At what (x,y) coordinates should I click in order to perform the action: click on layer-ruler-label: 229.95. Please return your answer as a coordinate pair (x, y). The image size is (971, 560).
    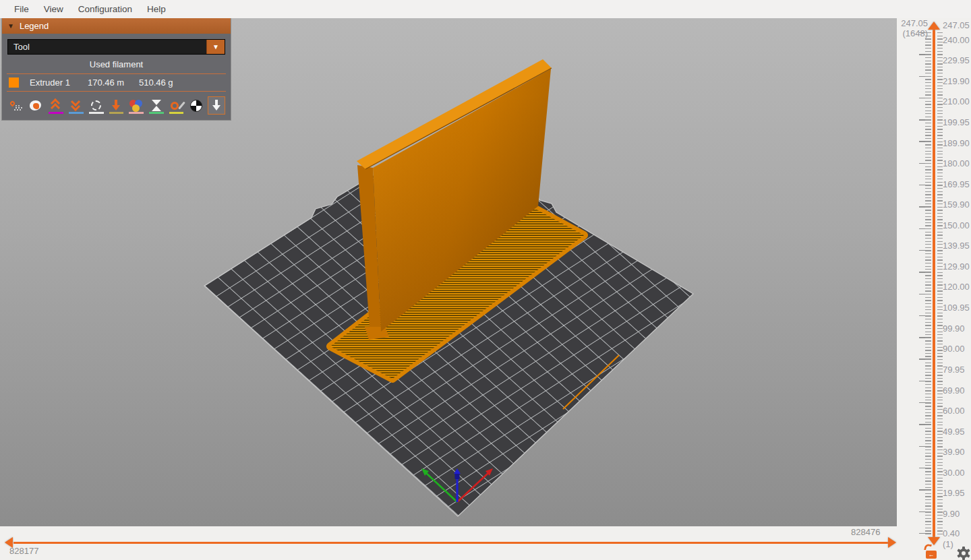
    Looking at the image, I should click on (956, 61).